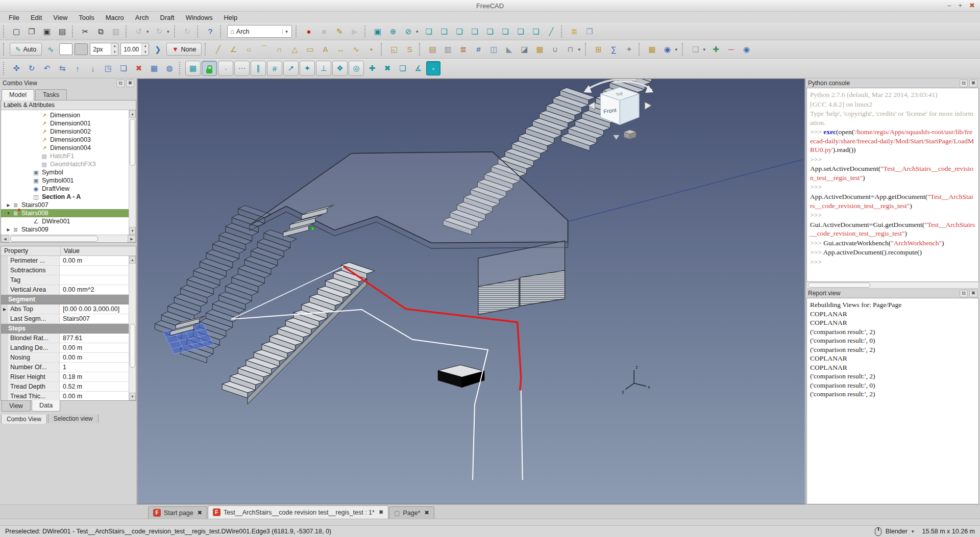 The width and height of the screenshot is (980, 537). Describe the element at coordinates (233, 49) in the screenshot. I see `draft-polyline-button: ∠` at that location.